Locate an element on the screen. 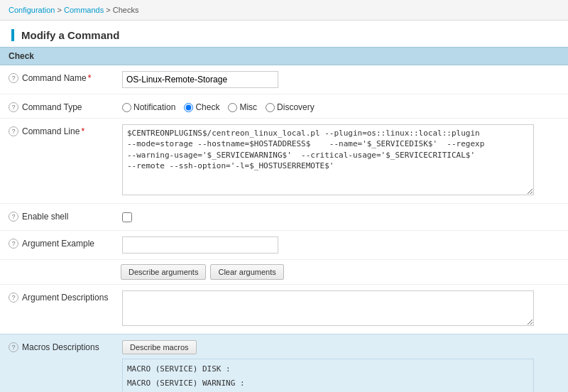  page-title-bar: Modify a Command is located at coordinates (284, 36).